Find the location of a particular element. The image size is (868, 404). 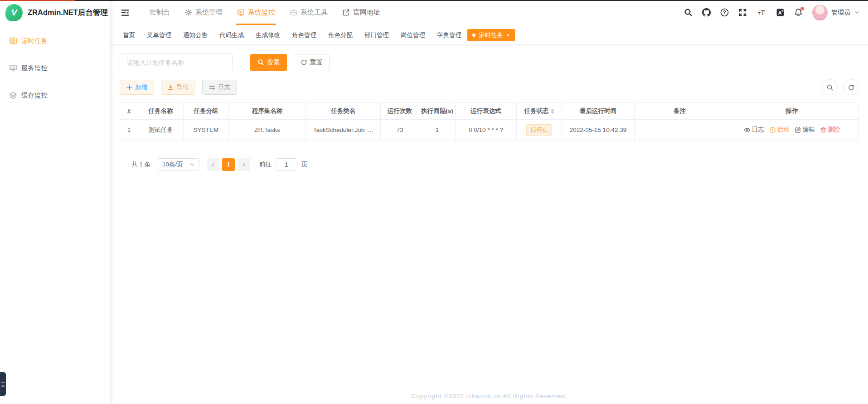

row-edit-action: 编辑 is located at coordinates (805, 130).